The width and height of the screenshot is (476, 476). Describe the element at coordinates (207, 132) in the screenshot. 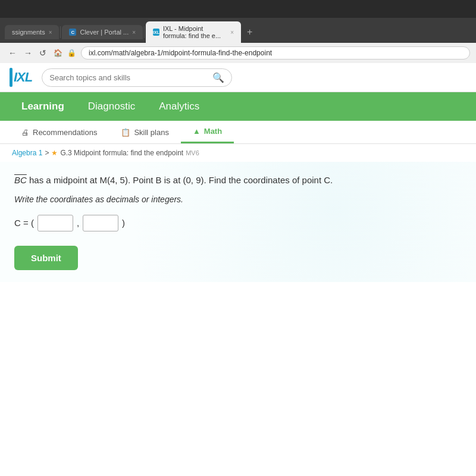

I see `subnav-math: ▲ Math` at that location.